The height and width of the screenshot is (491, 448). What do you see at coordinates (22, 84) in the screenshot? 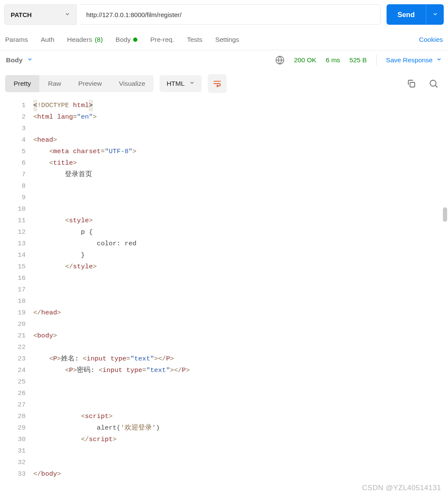
I see `view-tab-pretty: Pretty` at bounding box center [22, 84].